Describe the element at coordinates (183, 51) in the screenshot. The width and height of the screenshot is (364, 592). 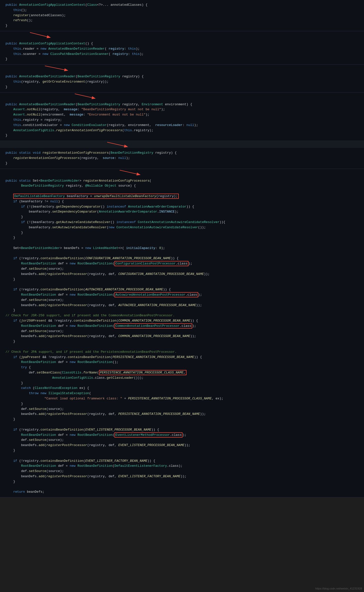
I see `code-section-2: public AnnotationConfigApplicationContex…` at that location.